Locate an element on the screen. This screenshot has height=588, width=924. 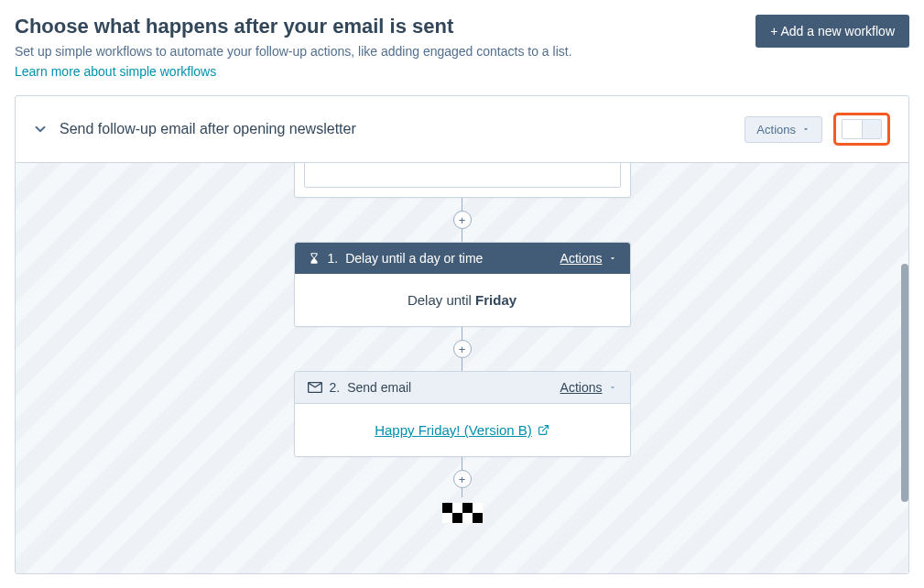
workflow-name: Send follow-up email after opening newsl… is located at coordinates (208, 129).